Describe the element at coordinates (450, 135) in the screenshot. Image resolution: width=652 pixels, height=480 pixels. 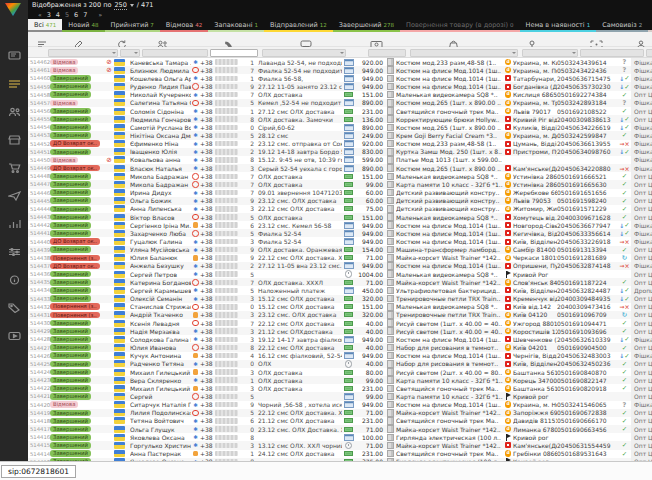
I see `product-name: Крем Goji Berry Facial Cream *3..` at that location.